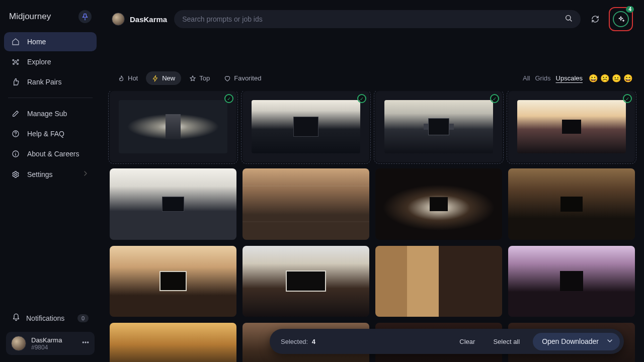 The width and height of the screenshot is (644, 362). What do you see at coordinates (314, 342) in the screenshot?
I see `selected-count: 4` at bounding box center [314, 342].